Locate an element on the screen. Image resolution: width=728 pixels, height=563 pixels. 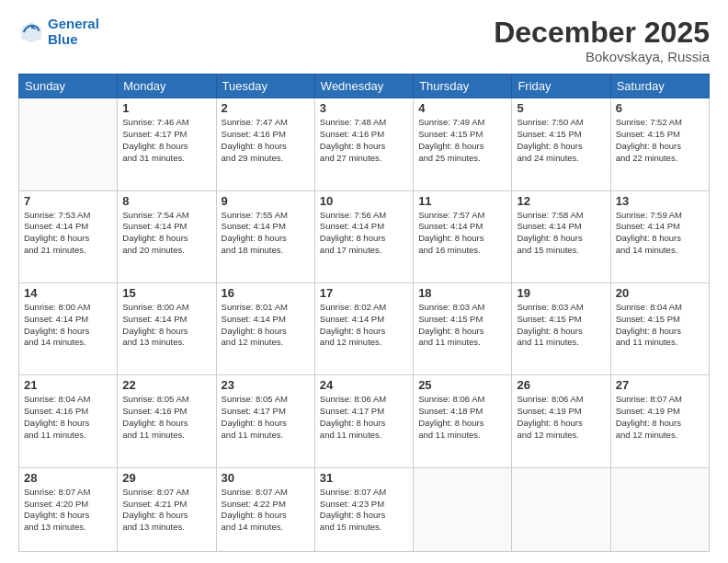
table-row: 20Sunrise: 8:04 AM Sunset: 4:15 PM Dayli… is located at coordinates (660, 328).